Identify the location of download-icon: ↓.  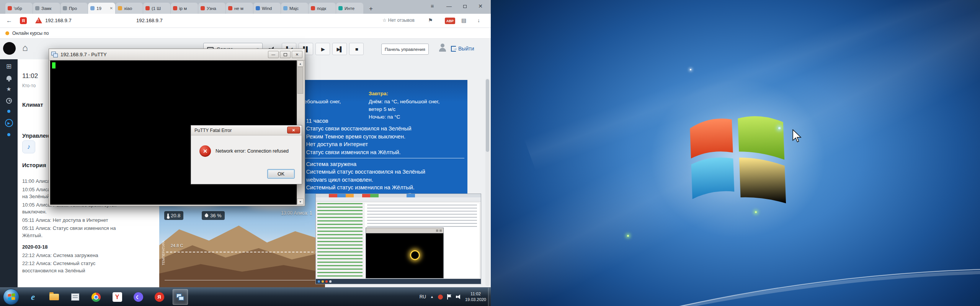
(479, 20).